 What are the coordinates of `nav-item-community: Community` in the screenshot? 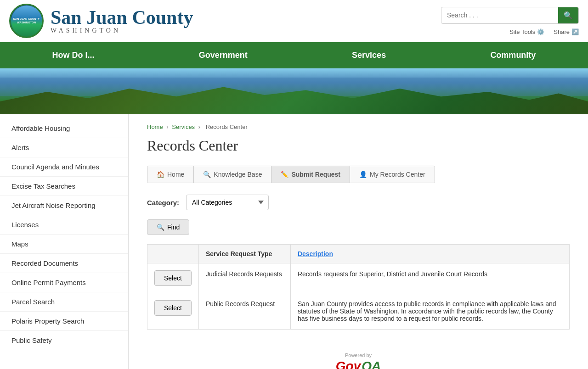 It's located at (513, 55).